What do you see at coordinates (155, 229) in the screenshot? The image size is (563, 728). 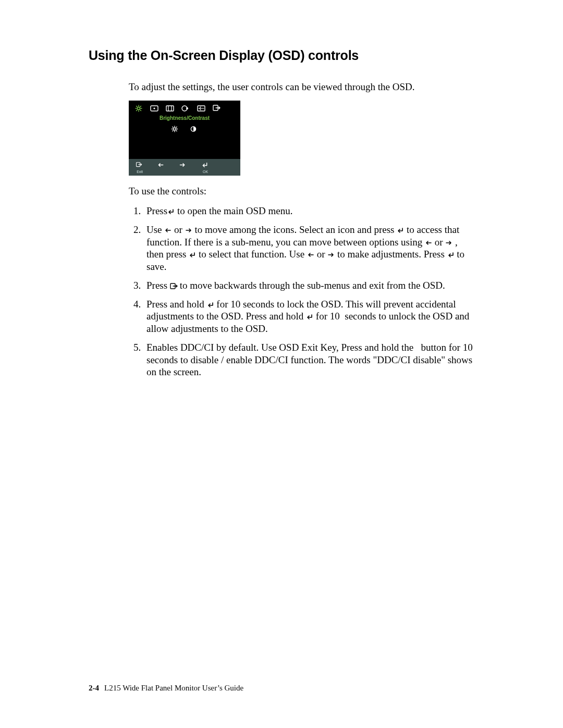 I see `text: Use` at bounding box center [155, 229].